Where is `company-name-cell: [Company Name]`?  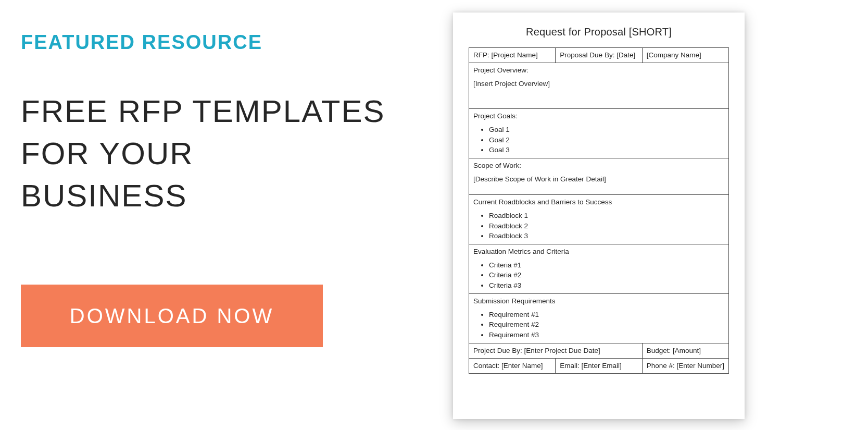
company-name-cell: [Company Name] is located at coordinates (685, 55).